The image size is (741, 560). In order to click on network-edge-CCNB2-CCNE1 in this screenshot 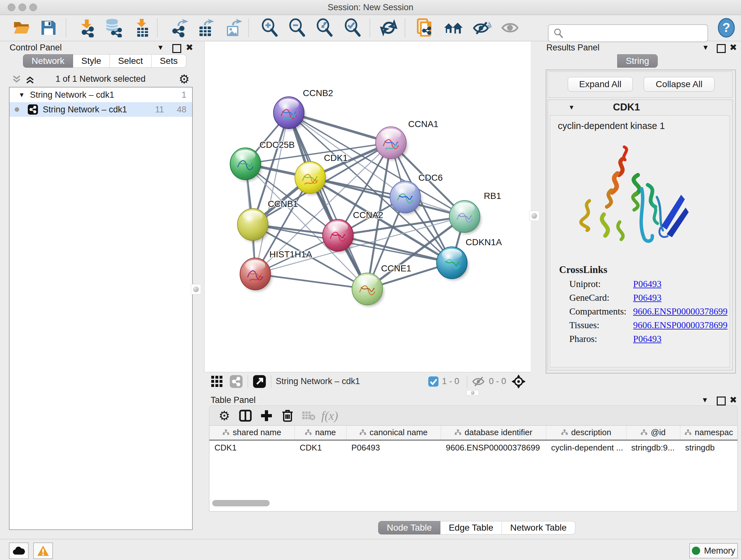, I will do `click(328, 201)`.